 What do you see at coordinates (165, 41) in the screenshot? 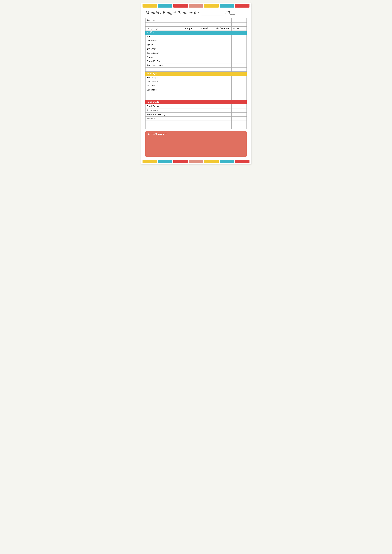
I see `row-electric-label: Electric` at bounding box center [165, 41].